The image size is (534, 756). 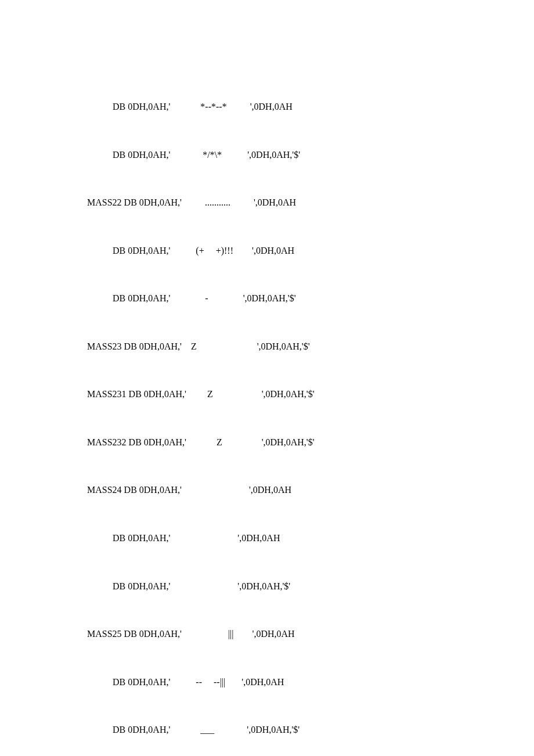 I want to click on code-line: MASS23 DB 0DH,0AH,' Z ',0DH,0AH,'$', so click(x=267, y=347).